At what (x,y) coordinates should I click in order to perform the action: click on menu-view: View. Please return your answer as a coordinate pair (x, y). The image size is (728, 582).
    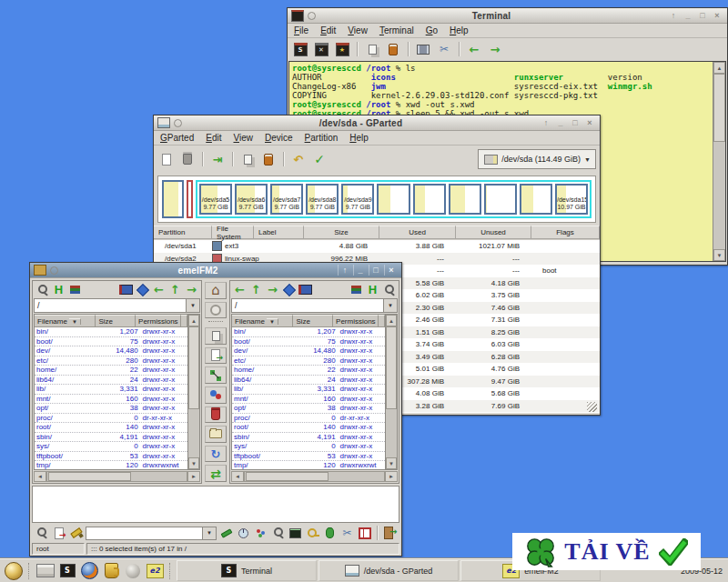
    Looking at the image, I should click on (358, 31).